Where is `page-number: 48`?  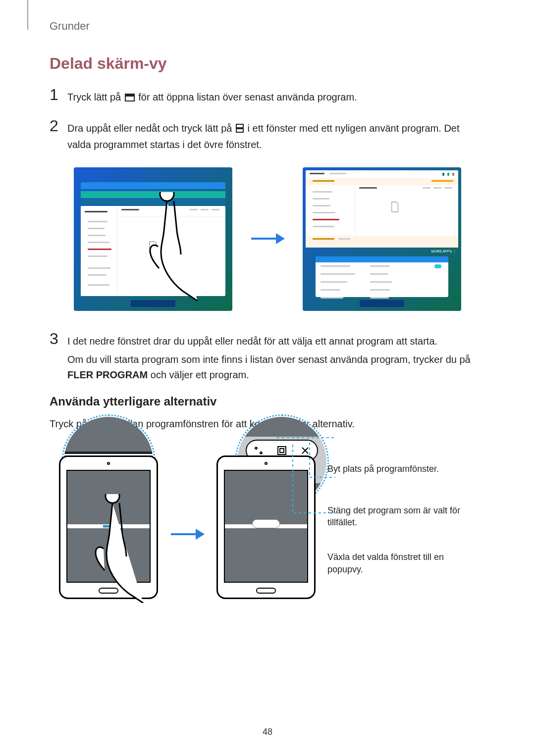 page-number: 48 is located at coordinates (268, 732).